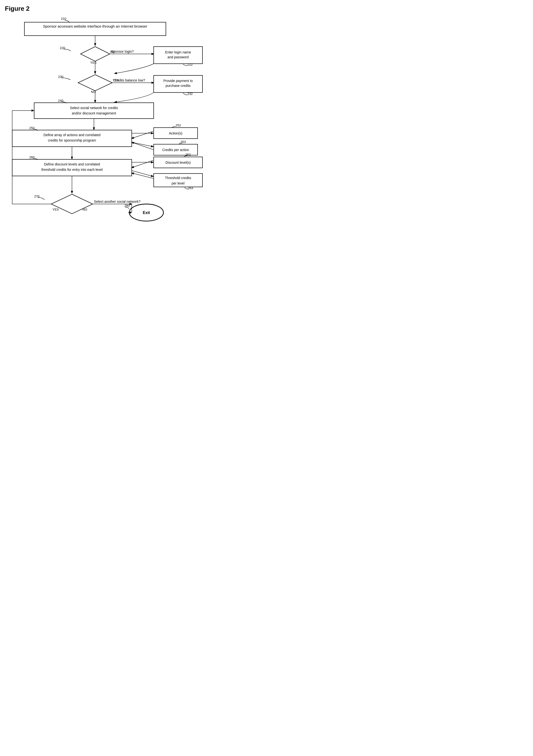 Image resolution: width=533 pixels, height=756 pixels. I want to click on node-280-text: Exit, so click(146, 213).